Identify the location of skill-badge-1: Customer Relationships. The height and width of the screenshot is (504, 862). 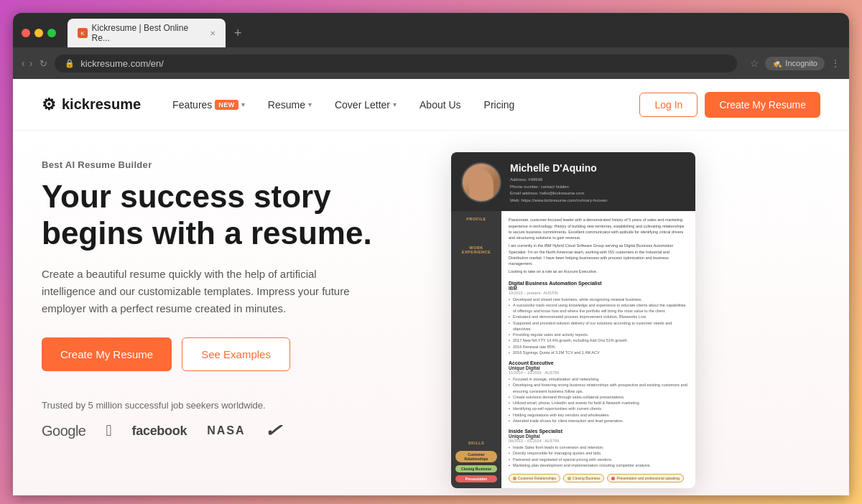
(476, 457).